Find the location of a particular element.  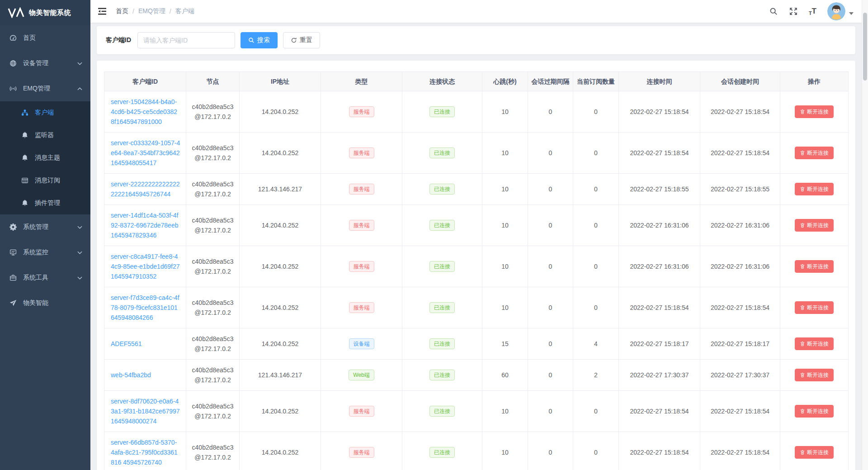

type-badge: Web端 is located at coordinates (361, 375).